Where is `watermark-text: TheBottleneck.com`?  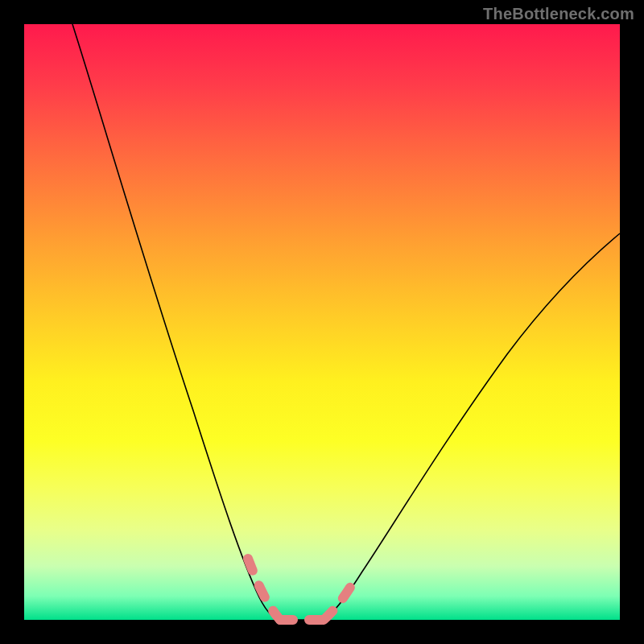 watermark-text: TheBottleneck.com is located at coordinates (559, 14).